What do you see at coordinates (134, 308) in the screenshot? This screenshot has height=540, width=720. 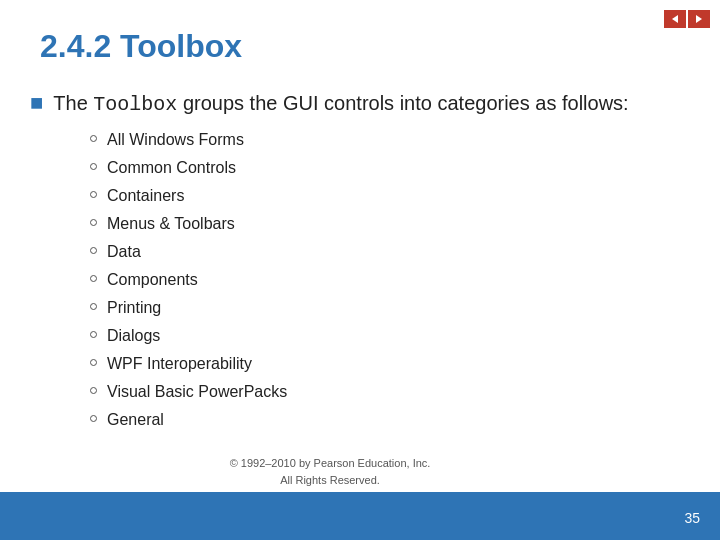 I see `sub-bullet-text: Printing` at bounding box center [134, 308].